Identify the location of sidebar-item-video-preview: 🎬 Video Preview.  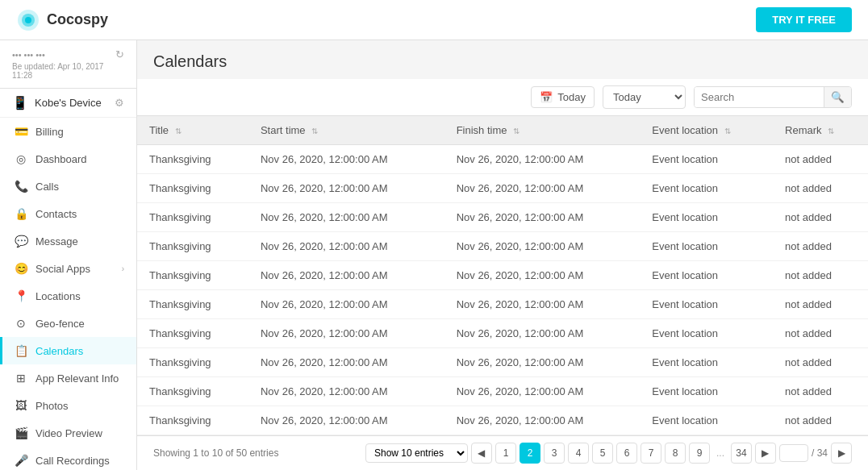
(68, 433).